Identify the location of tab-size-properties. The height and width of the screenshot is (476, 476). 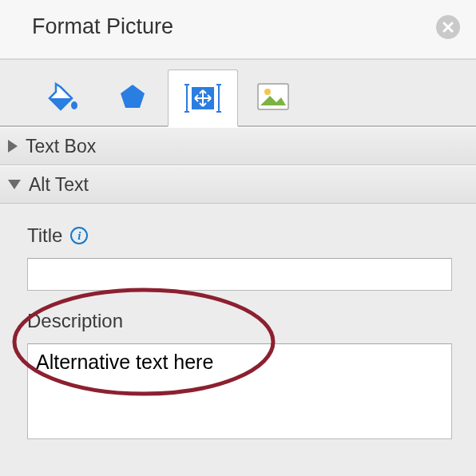
(203, 98).